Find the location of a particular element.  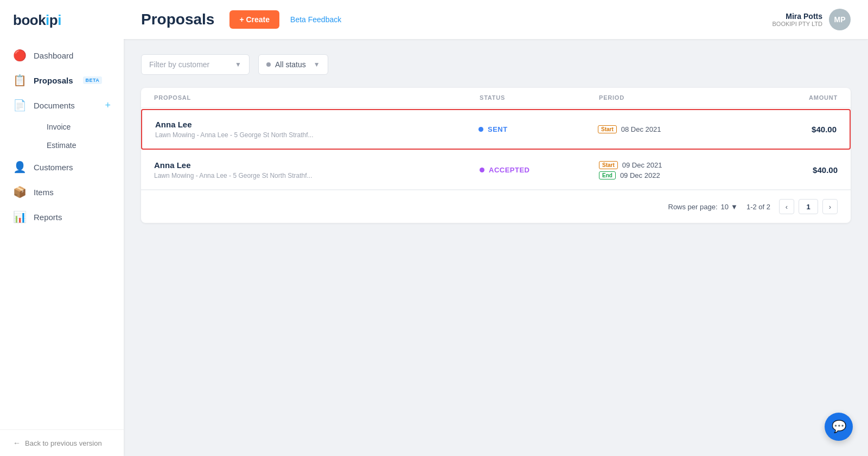

period-end-row: End 09 Dec 2022 is located at coordinates (669, 176).